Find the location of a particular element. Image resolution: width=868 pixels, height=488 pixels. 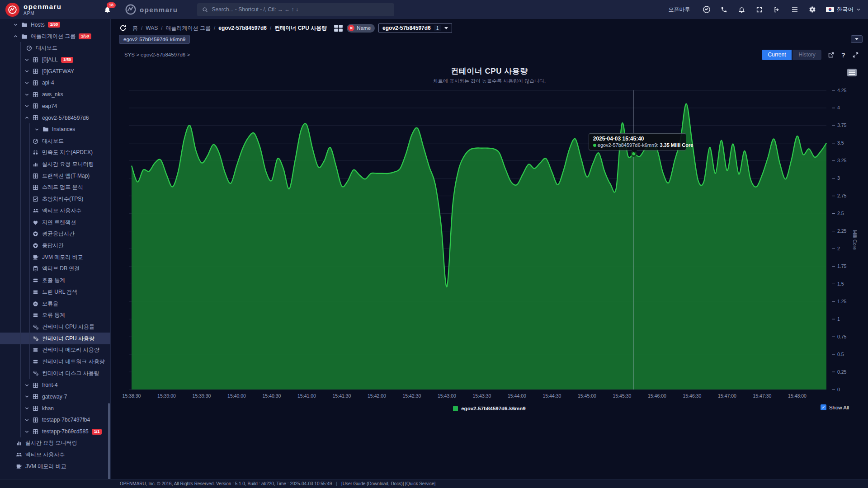

open-external-icon is located at coordinates (831, 55).